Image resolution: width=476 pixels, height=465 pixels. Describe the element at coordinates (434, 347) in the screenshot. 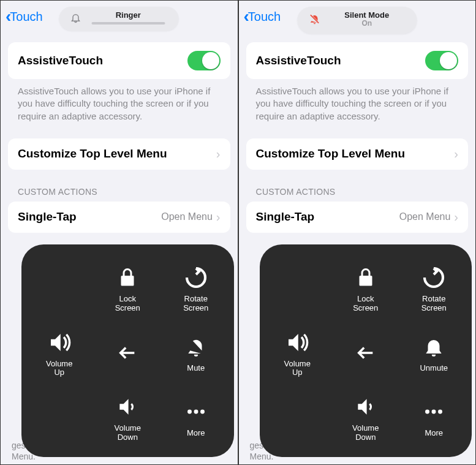

I see `bell-icon` at that location.